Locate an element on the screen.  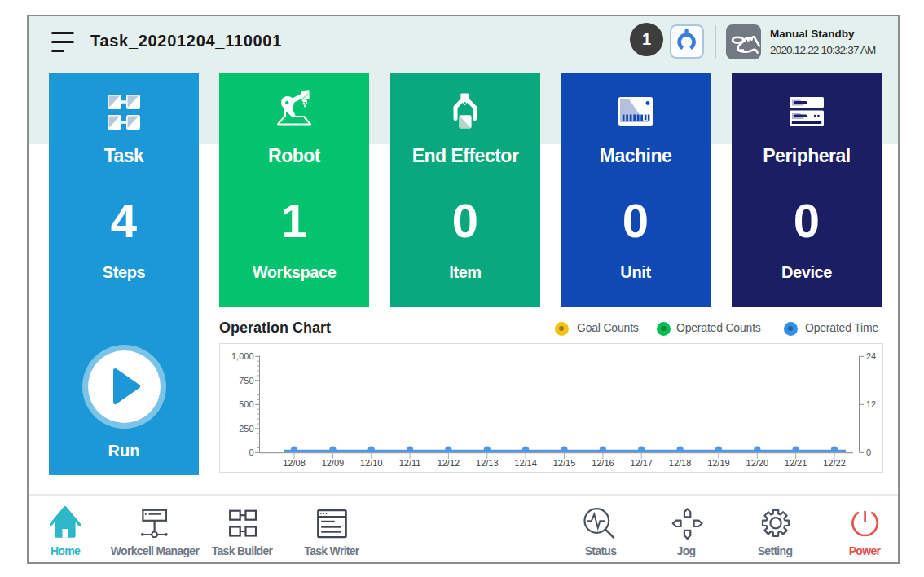
svg-text: 12/21 is located at coordinates (796, 463).